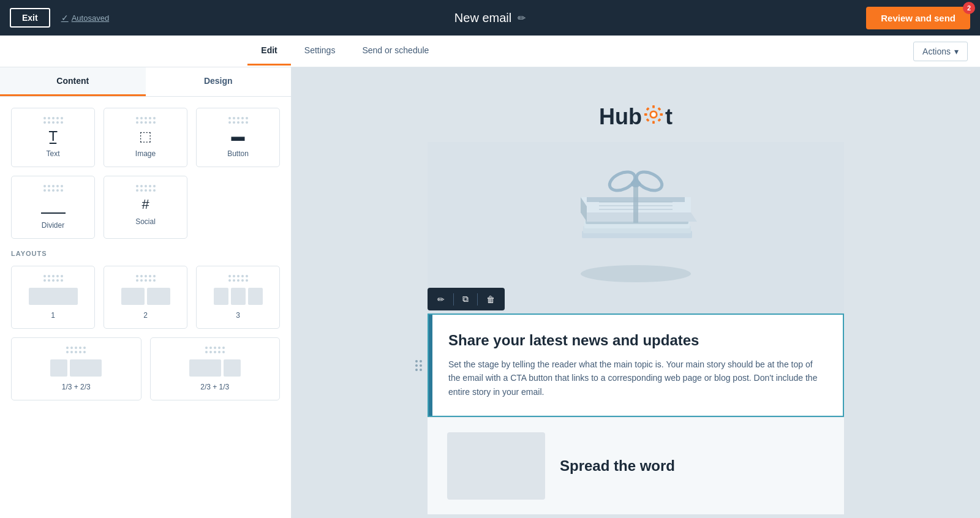 The image size is (980, 518). What do you see at coordinates (65, 18) in the screenshot?
I see `autosaved-check-icon: ✓` at bounding box center [65, 18].